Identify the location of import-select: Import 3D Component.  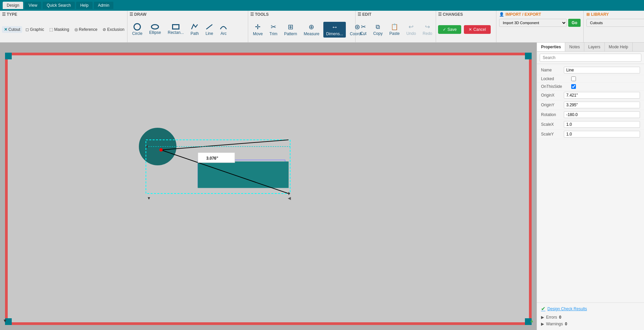
(533, 23).